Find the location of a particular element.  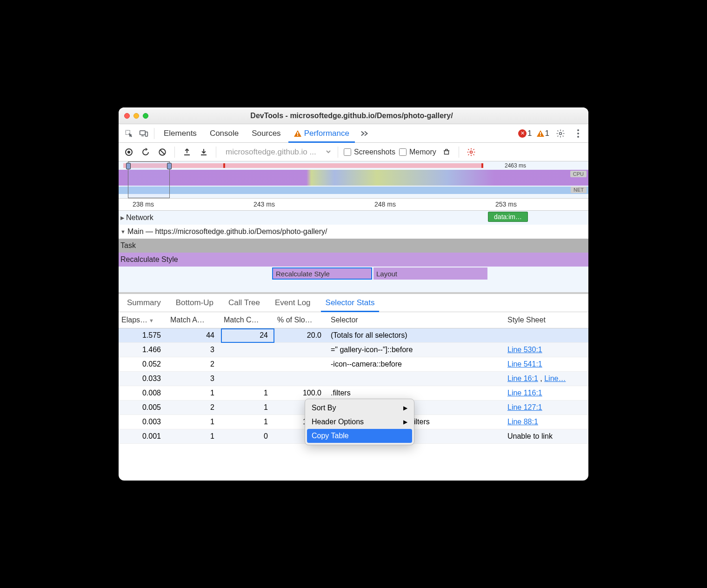

time-ruler: 238 ms 243 ms 248 ms 253 ms is located at coordinates (354, 205).